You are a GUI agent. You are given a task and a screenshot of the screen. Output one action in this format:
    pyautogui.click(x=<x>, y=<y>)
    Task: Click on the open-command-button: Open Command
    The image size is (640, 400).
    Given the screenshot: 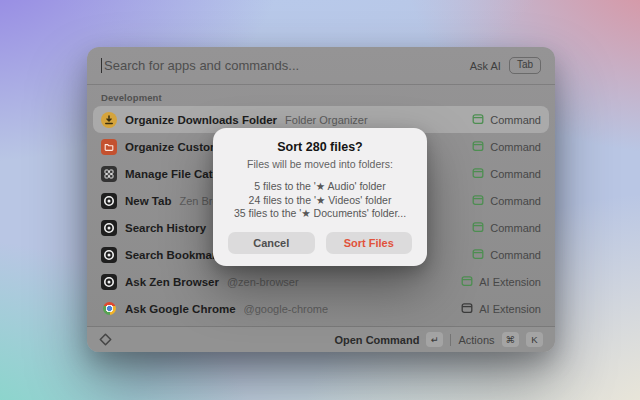 What is the action you would take?
    pyautogui.click(x=376, y=340)
    